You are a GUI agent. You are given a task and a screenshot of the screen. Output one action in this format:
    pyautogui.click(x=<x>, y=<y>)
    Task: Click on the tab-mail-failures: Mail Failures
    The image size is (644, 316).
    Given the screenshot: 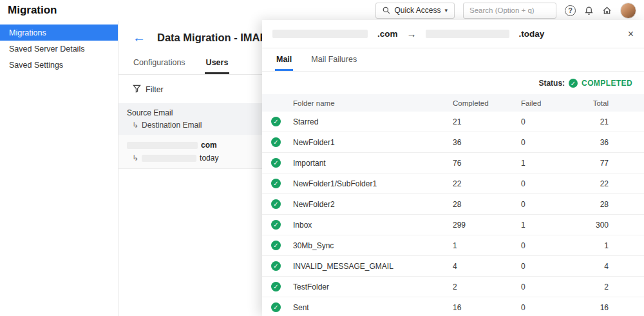 What is the action you would take?
    pyautogui.click(x=334, y=59)
    